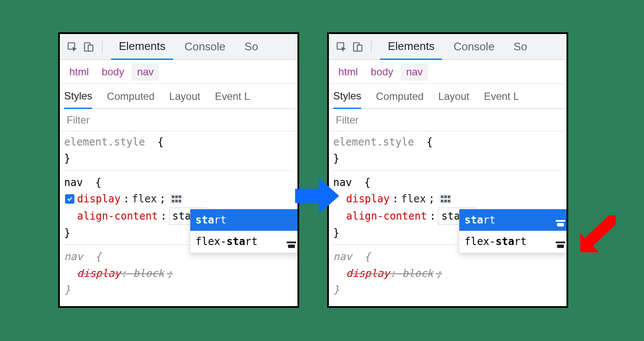 The height and width of the screenshot is (341, 644). Describe the element at coordinates (594, 237) in the screenshot. I see `annotation-arrow-icon` at that location.